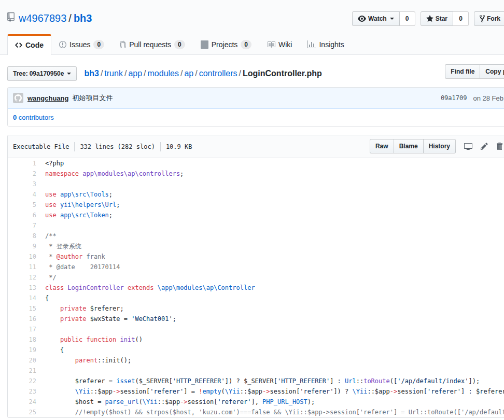  What do you see at coordinates (22, 246) in the screenshot?
I see `line-number: 9` at bounding box center [22, 246].